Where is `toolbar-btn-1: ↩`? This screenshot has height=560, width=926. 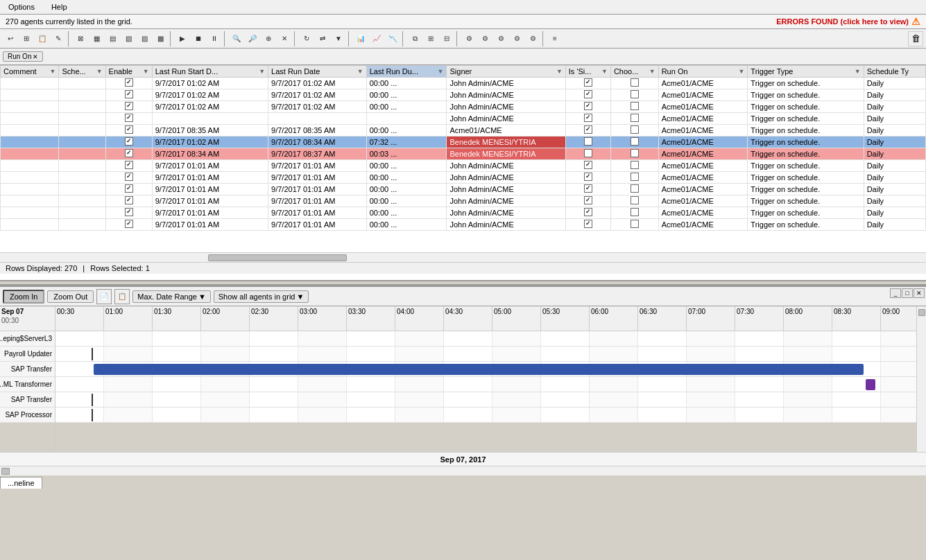 toolbar-btn-1: ↩ is located at coordinates (10, 39).